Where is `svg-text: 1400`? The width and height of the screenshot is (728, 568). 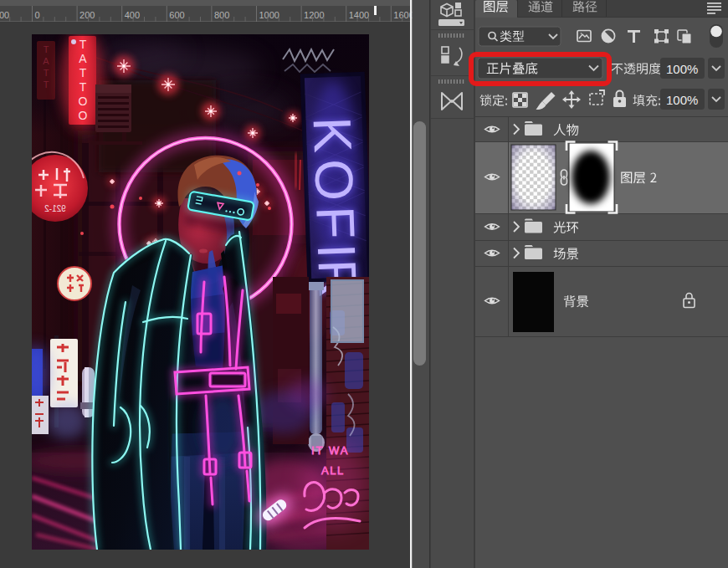
svg-text: 1400 is located at coordinates (359, 15).